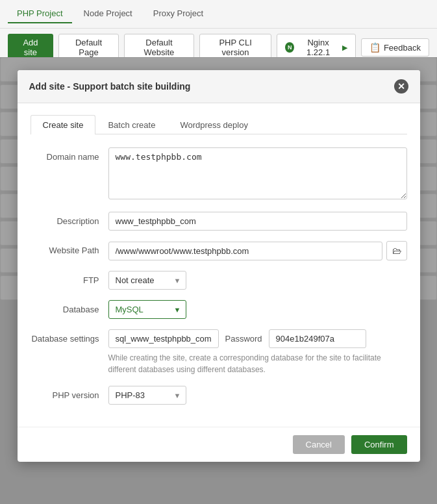 This screenshot has width=437, height=504. I want to click on website-path-row: Website Path 🗁, so click(219, 251).